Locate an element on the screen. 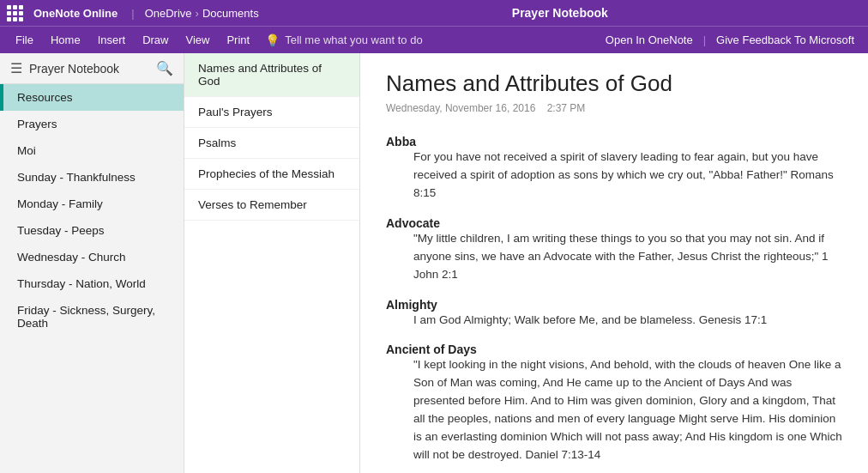  breadcrumb: OneDrive › Documents is located at coordinates (202, 14).